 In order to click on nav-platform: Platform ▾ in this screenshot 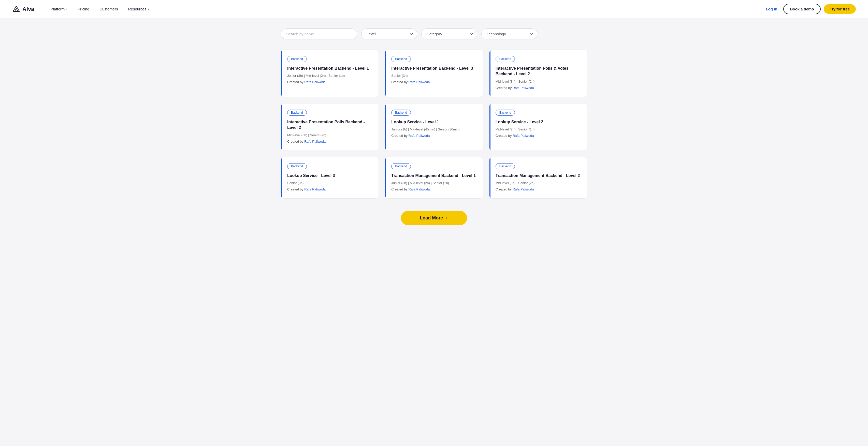, I will do `click(59, 9)`.